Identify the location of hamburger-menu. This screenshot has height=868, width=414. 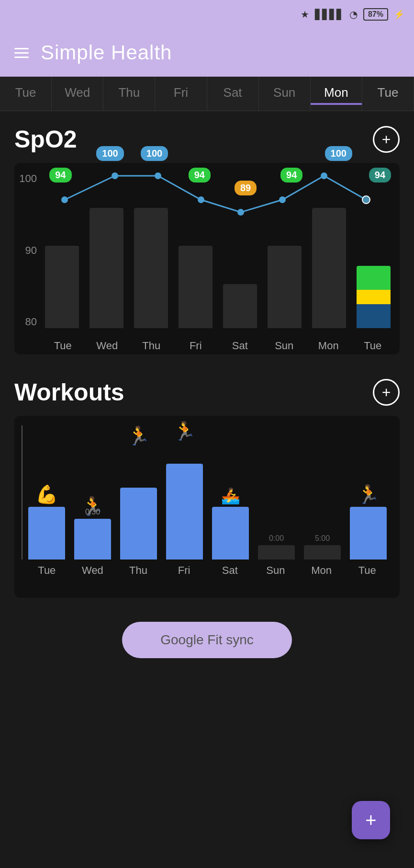
(22, 53).